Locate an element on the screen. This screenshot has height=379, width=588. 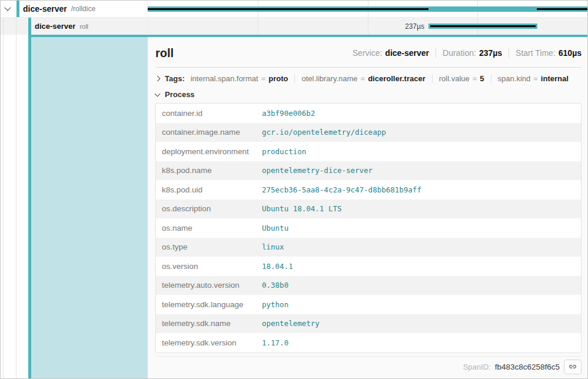
span-name-cell-root: dice-server /rolldice is located at coordinates (74, 9).